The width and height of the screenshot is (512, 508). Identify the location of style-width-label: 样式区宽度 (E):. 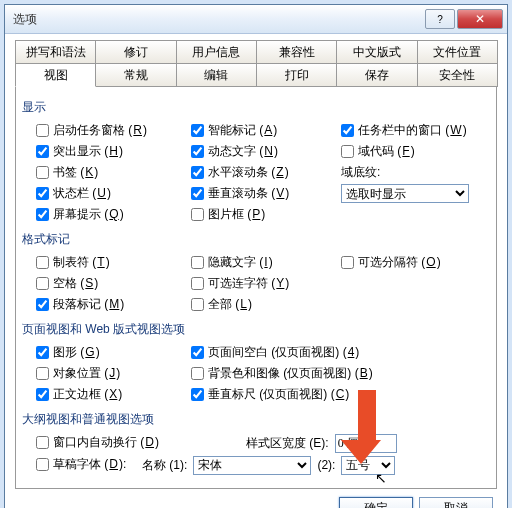
(288, 444).